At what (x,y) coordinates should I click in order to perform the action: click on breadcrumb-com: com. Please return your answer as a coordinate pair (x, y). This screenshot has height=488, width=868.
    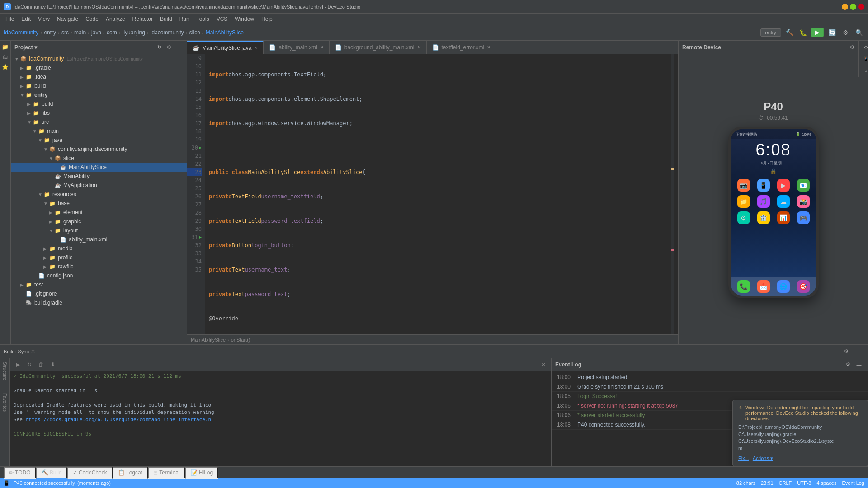
    Looking at the image, I should click on (112, 33).